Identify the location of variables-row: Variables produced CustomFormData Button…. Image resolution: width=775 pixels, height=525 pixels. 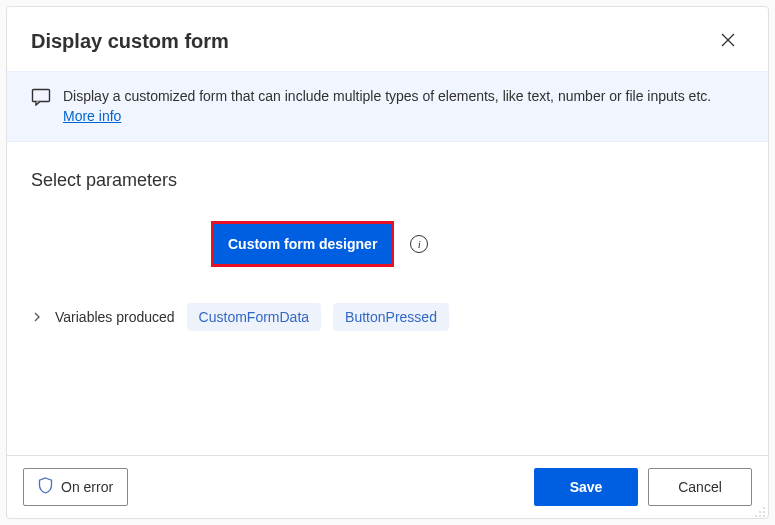
(388, 317).